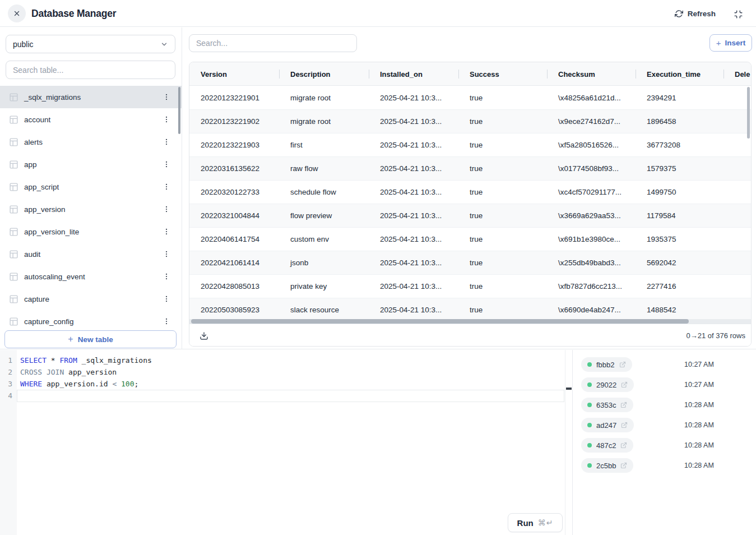 The height and width of the screenshot is (535, 756). What do you see at coordinates (324, 215) in the screenshot?
I see `grid-cell: flow preview` at bounding box center [324, 215].